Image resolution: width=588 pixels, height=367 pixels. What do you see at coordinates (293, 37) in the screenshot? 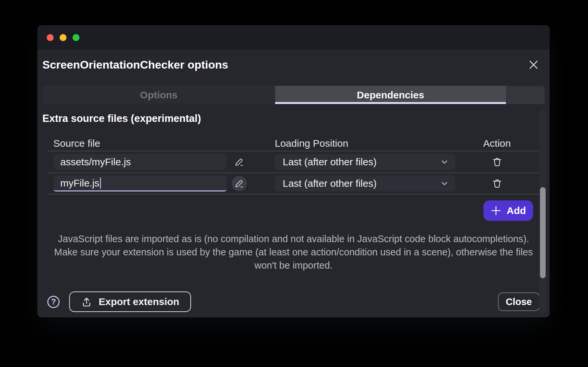
I see `window-titlebar` at bounding box center [293, 37].